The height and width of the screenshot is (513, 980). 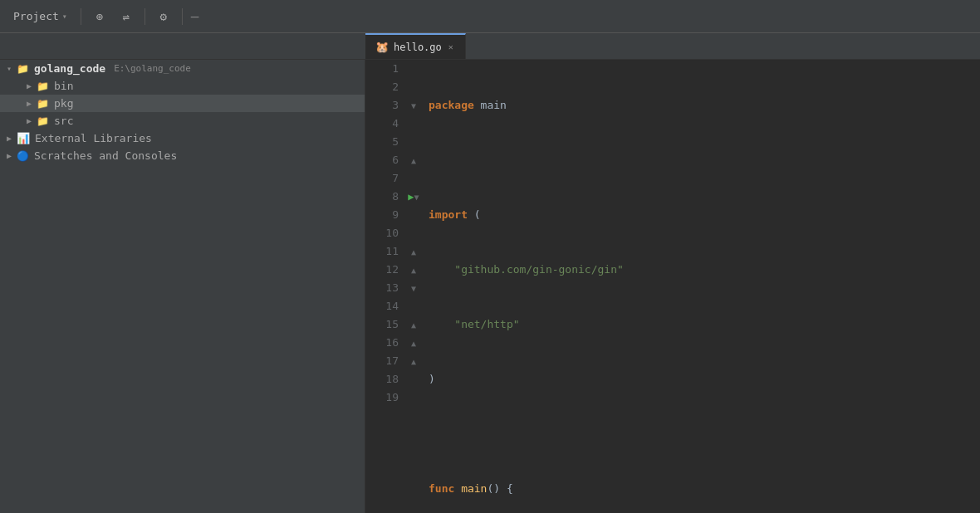 I want to click on run-icon-8: ▶, so click(x=410, y=197).